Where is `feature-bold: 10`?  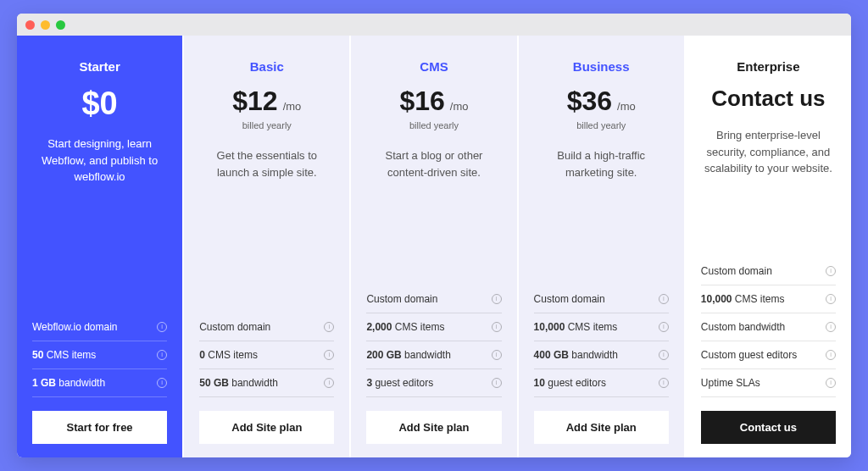
feature-bold: 10 is located at coordinates (539, 383).